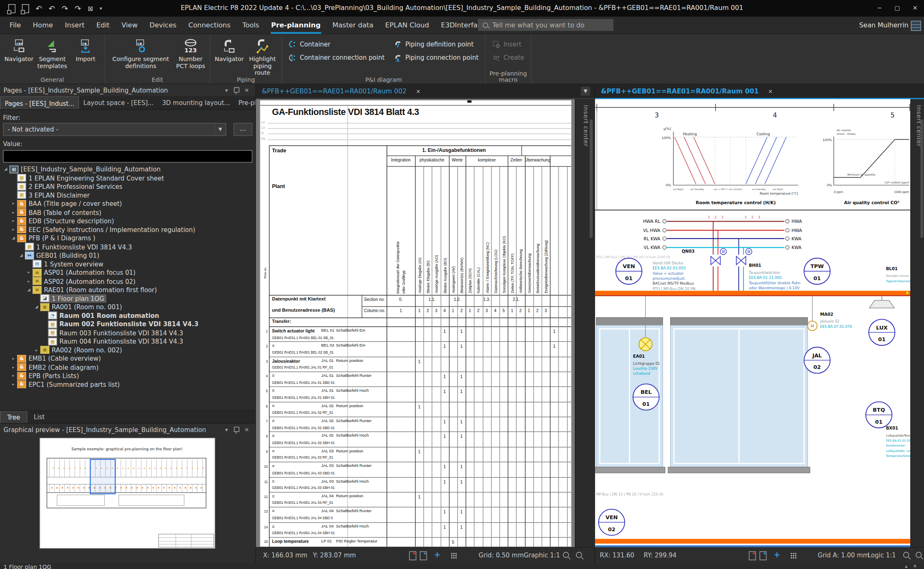 Image resolution: width=924 pixels, height=569 pixels. I want to click on tab-list: List, so click(39, 418).